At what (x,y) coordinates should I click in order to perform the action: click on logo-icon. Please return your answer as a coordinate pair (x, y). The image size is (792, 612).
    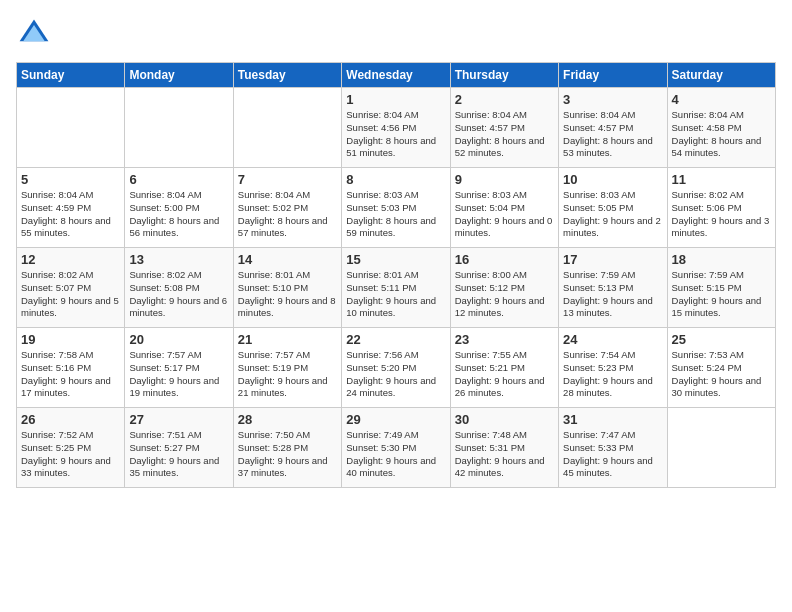
    Looking at the image, I should click on (34, 34).